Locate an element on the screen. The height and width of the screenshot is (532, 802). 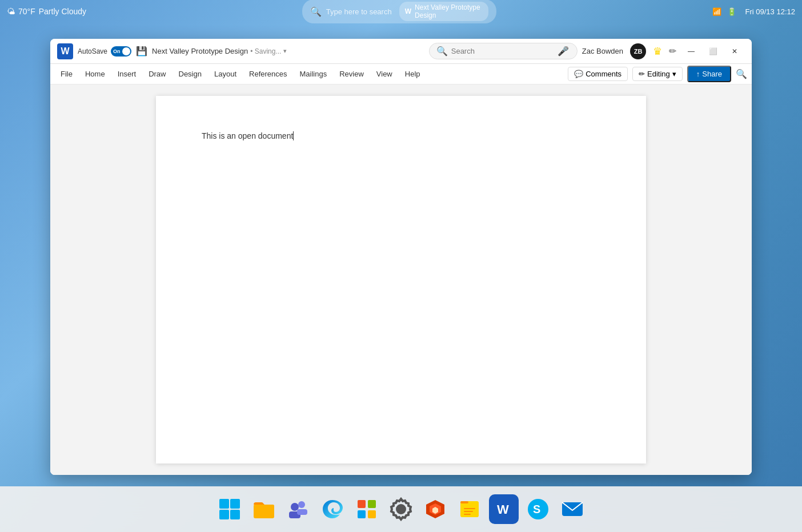
title-search-input is located at coordinates (503, 51).